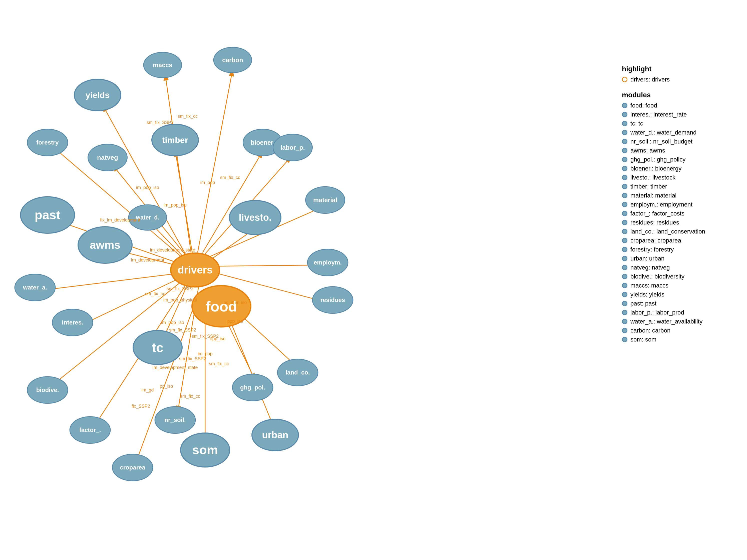  I want to click on legend-module-label: employm.: employment, so click(662, 205).